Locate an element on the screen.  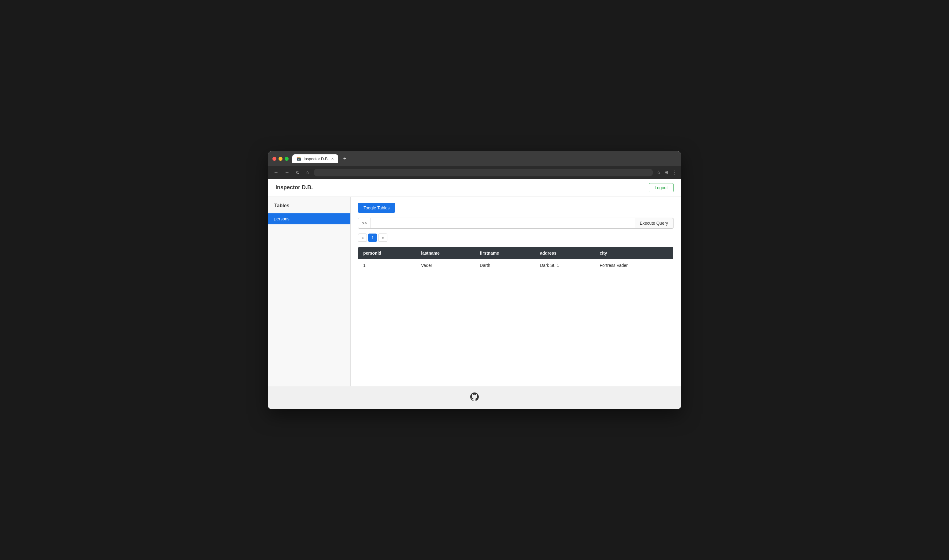
col-city: city is located at coordinates (634, 253).